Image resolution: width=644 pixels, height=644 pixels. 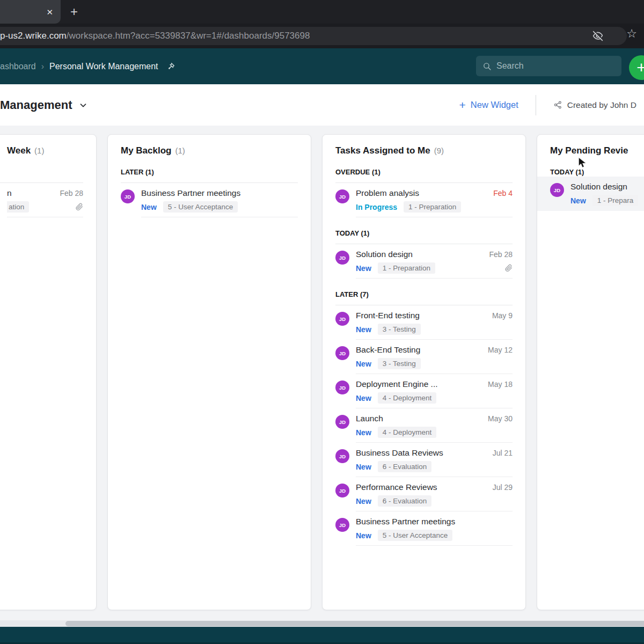 I want to click on task-row: JDSolution designNew1 - Prepara, so click(x=590, y=194).